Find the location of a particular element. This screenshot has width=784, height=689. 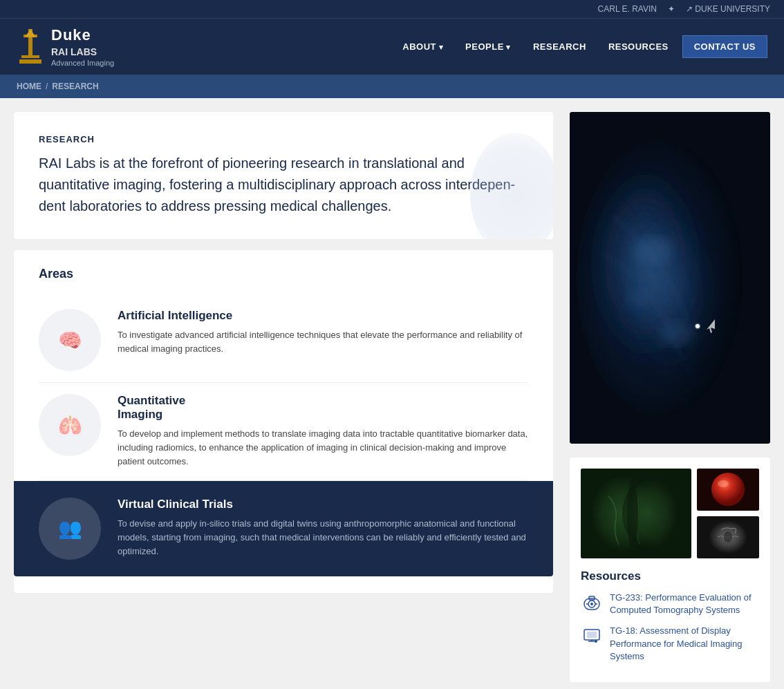

ct-icon is located at coordinates (592, 603).